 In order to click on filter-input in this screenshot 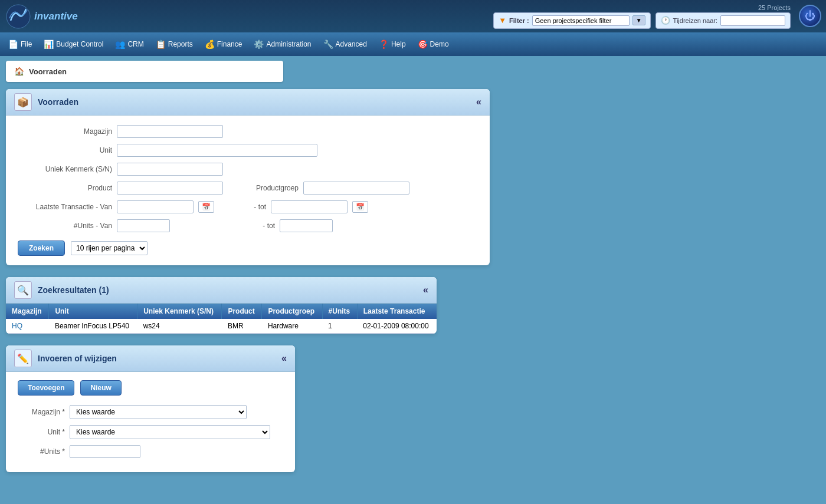, I will do `click(581, 21)`.